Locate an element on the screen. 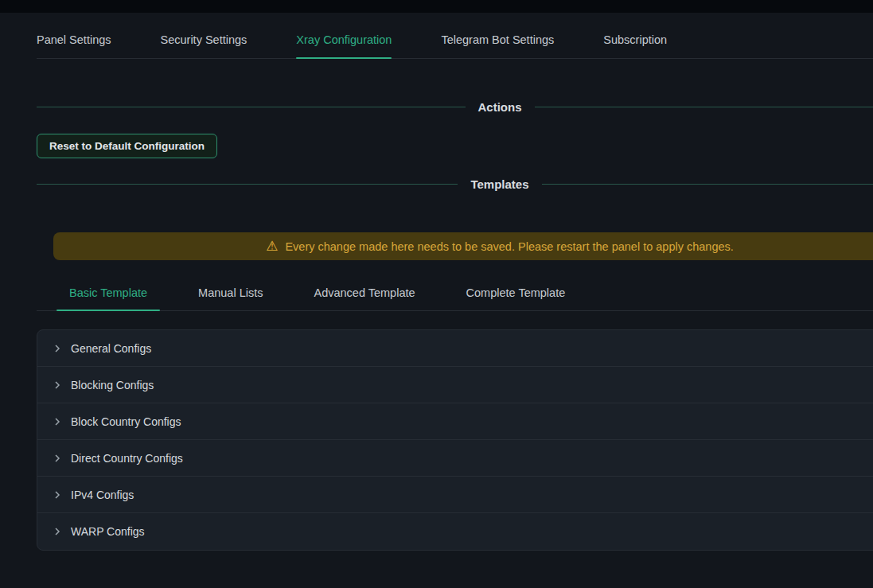 The image size is (873, 588). tab-panel-settings: Panel Settings is located at coordinates (74, 46).